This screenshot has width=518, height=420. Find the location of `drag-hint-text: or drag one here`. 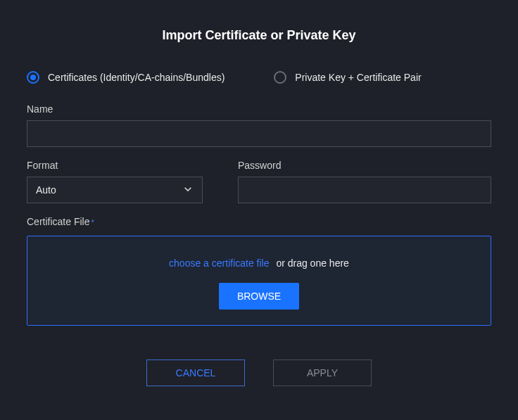

drag-hint-text: or drag one here is located at coordinates (312, 263).